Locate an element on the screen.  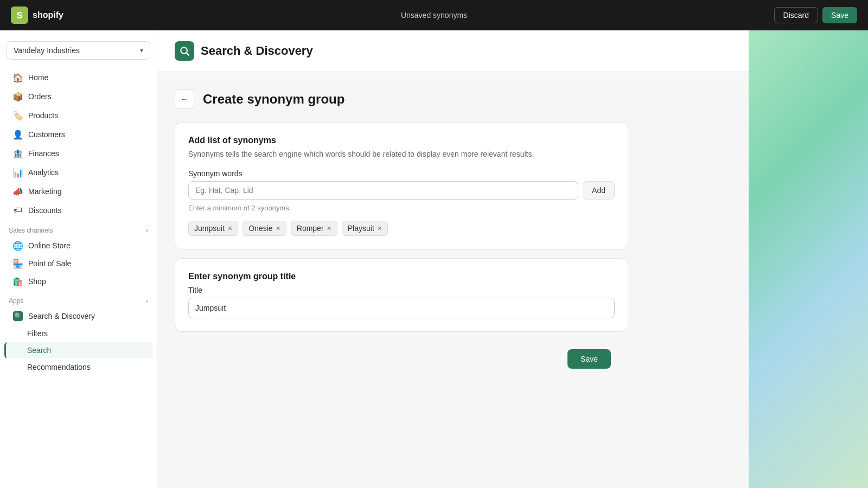
customers-icon: 👤 is located at coordinates (18, 134).